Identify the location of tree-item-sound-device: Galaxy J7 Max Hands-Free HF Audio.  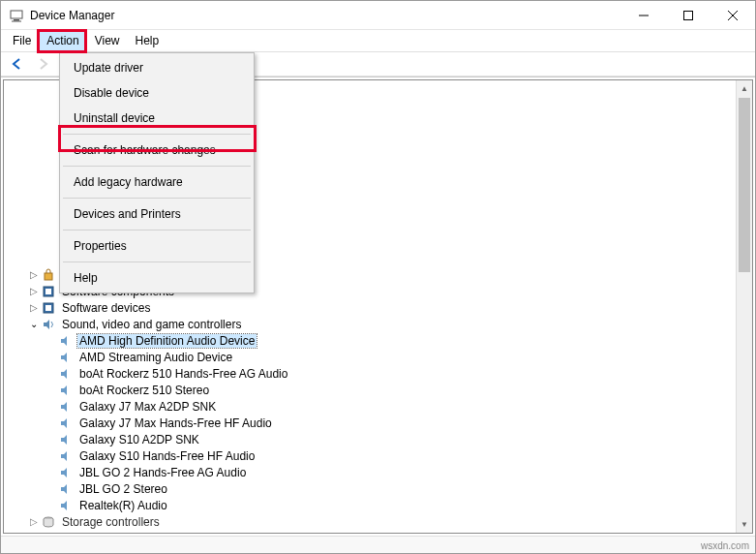
(370, 422).